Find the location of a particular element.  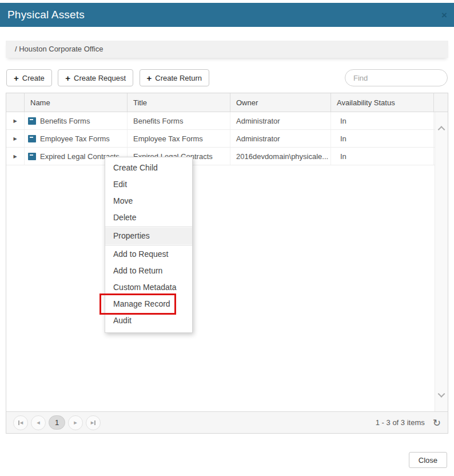

menu-item-manage-record: Manage Record is located at coordinates (149, 304).